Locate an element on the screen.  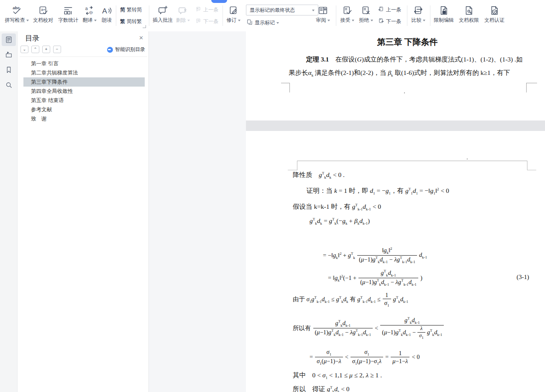
prev-change-button: 上一条 is located at coordinates (389, 10).